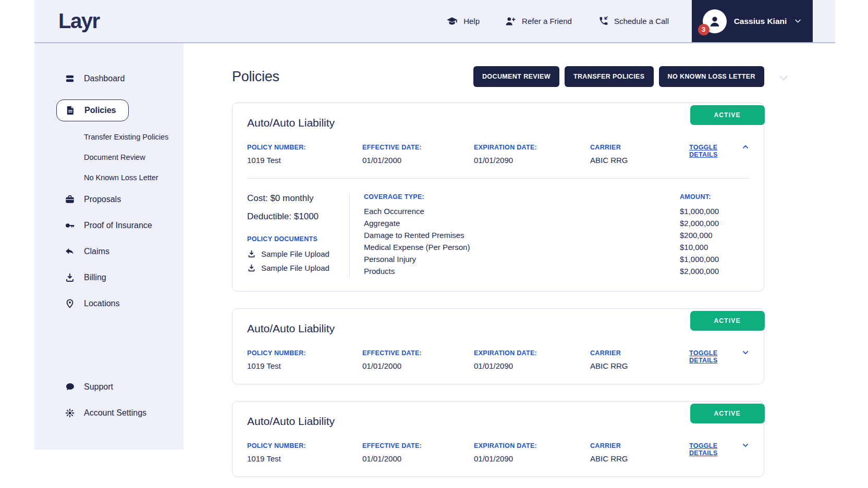  What do you see at coordinates (498, 228) in the screenshot?
I see `policy-details-section: Cost: $0 monthlyDeductible: $1000POLICY …` at bounding box center [498, 228].